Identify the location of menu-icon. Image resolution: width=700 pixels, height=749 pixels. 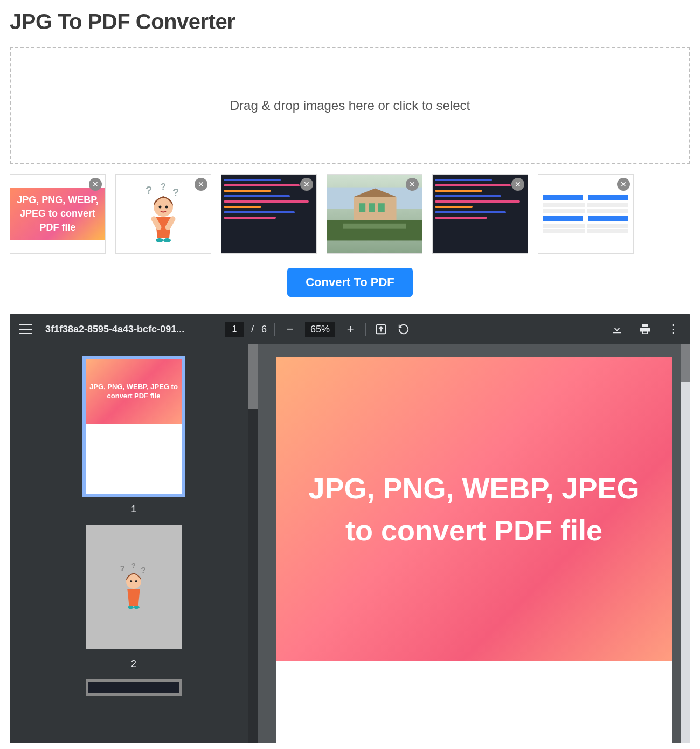
(26, 329).